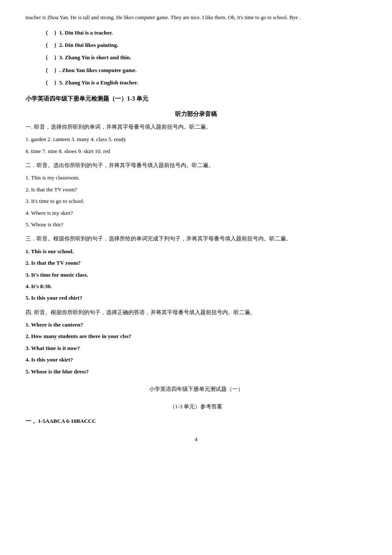 The image size is (392, 555). What do you see at coordinates (196, 312) in the screenshot?
I see `section-four-instruction: 四. 听音。根据你所听到的句子，选择正确的答语，并将其字母番号填入题前括号内。听…` at bounding box center [196, 312].